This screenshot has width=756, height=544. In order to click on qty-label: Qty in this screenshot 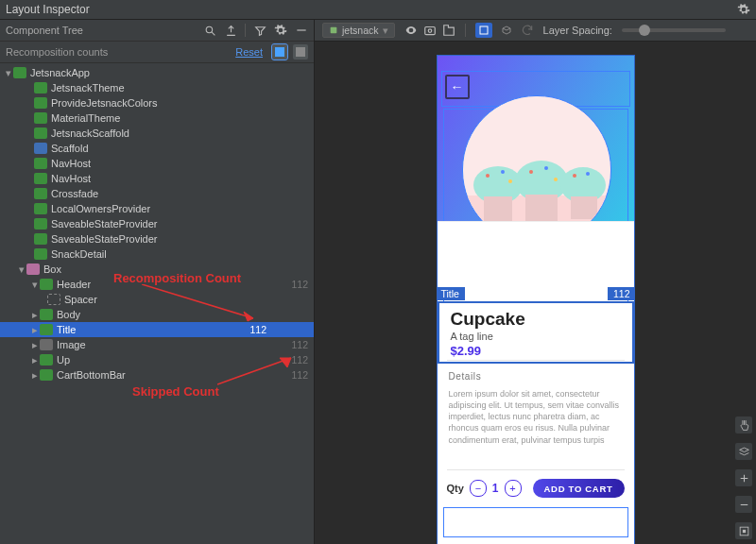, I will do `click(455, 488)`.